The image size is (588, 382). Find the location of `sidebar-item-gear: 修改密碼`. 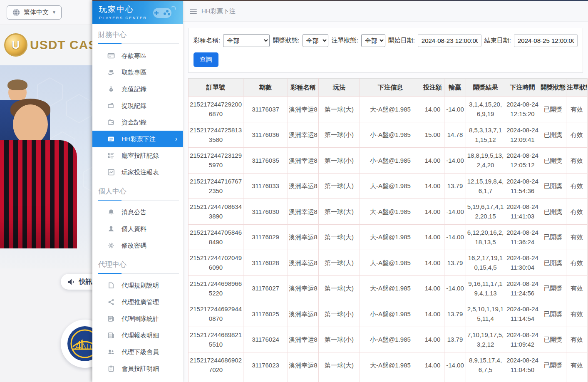

sidebar-item-gear: 修改密碼 is located at coordinates (138, 246).